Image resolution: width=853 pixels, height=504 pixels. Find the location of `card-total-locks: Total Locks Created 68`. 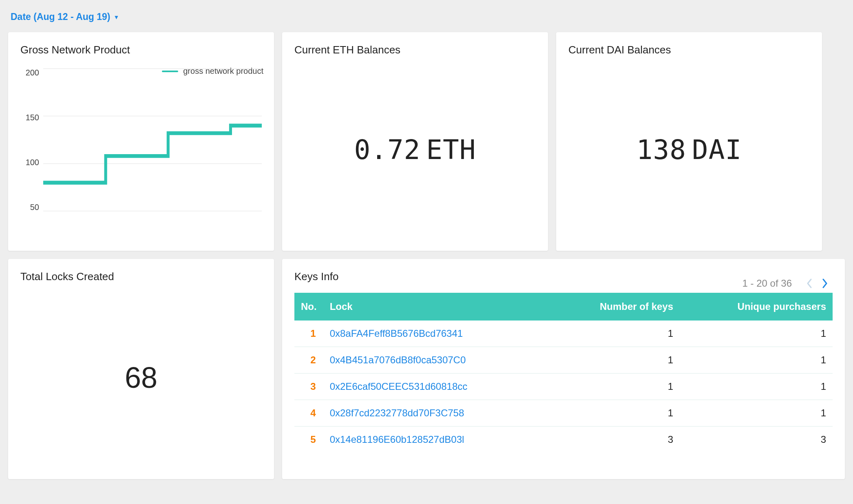

card-total-locks: Total Locks Created 68 is located at coordinates (141, 369).